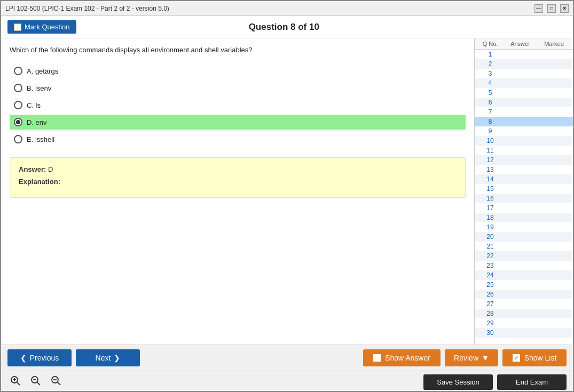 This screenshot has height=392, width=574. Describe the element at coordinates (490, 189) in the screenshot. I see `q-num: 15` at that location.